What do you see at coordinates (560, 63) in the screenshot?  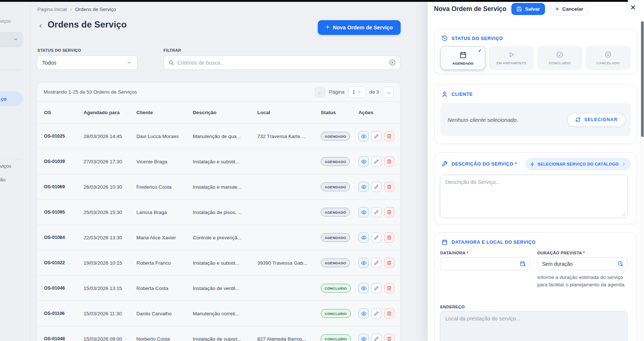 I see `status-option-label: CONCLUÍDO` at bounding box center [560, 63].